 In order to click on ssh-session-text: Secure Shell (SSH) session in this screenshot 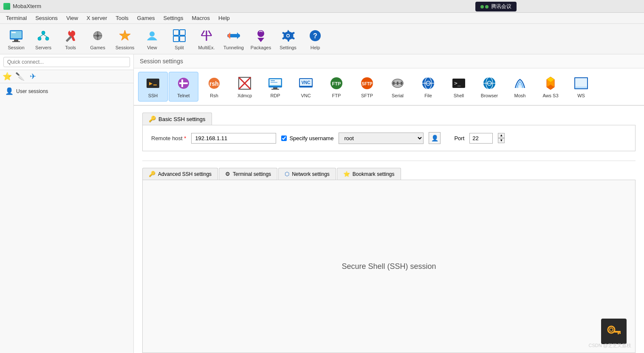, I will do `click(389, 267)`.